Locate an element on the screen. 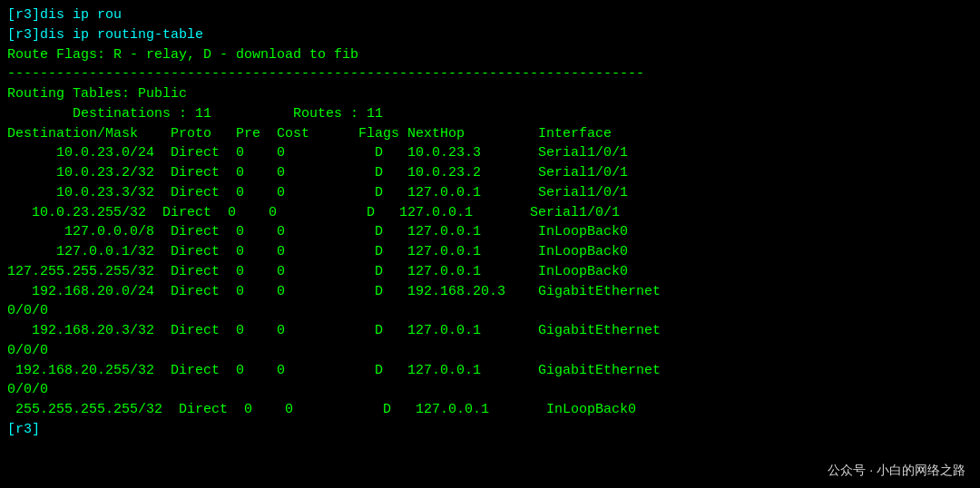 The width and height of the screenshot is (980, 488). terminal-line: [r3]dis ip routing-table is located at coordinates (490, 35).